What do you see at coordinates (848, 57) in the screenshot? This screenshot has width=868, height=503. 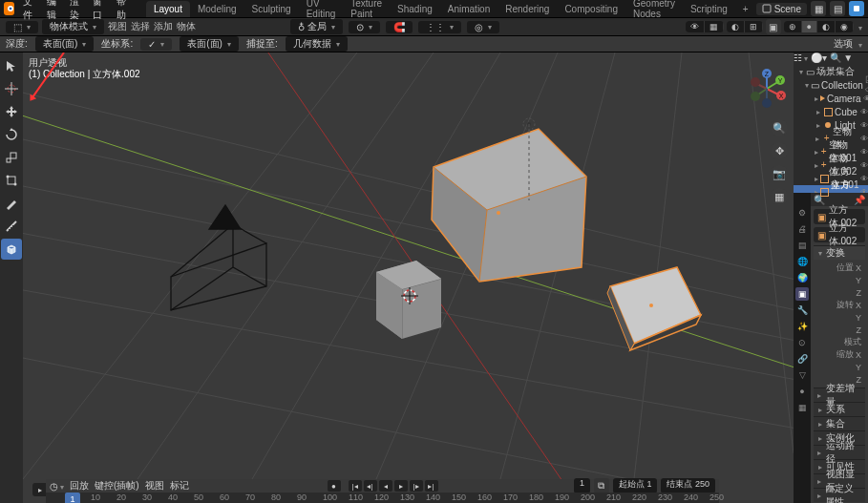 I see `outliner-filter-funnel-icon: ▼` at bounding box center [848, 57].